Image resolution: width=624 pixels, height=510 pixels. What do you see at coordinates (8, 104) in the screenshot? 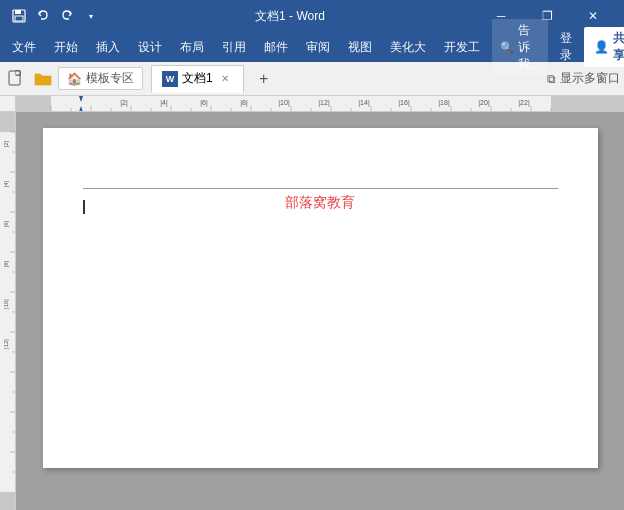
I see `ruler-corner` at bounding box center [8, 104].